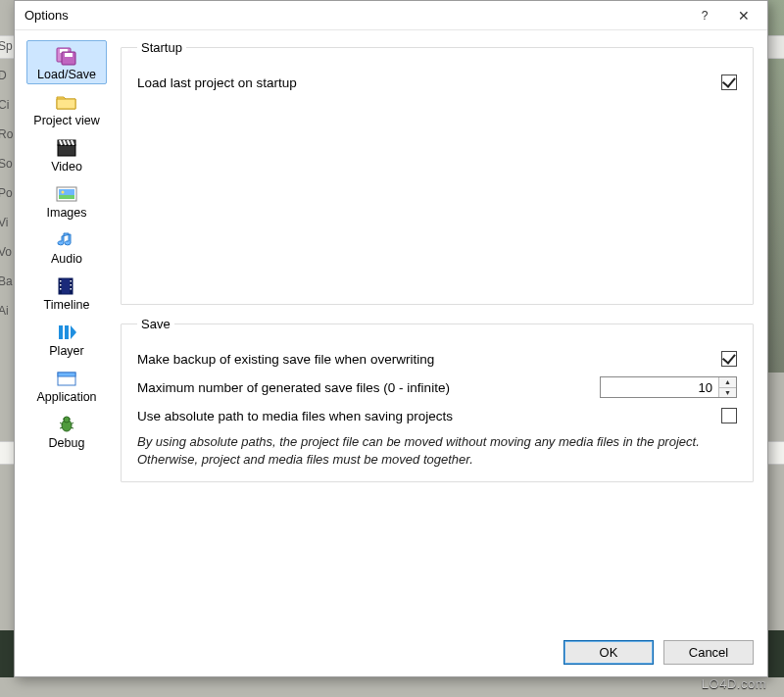  Describe the element at coordinates (709, 653) in the screenshot. I see `cancel-button: Cancel` at that location.